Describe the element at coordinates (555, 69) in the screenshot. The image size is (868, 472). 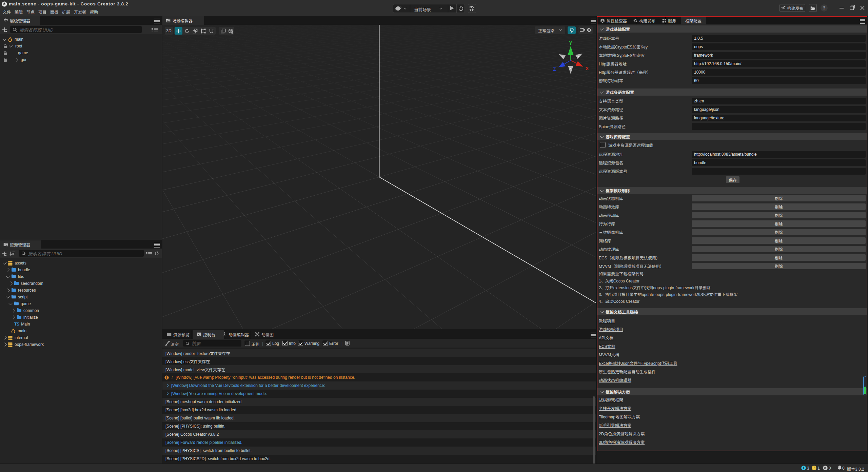
I see `svg-text: Z` at that location.